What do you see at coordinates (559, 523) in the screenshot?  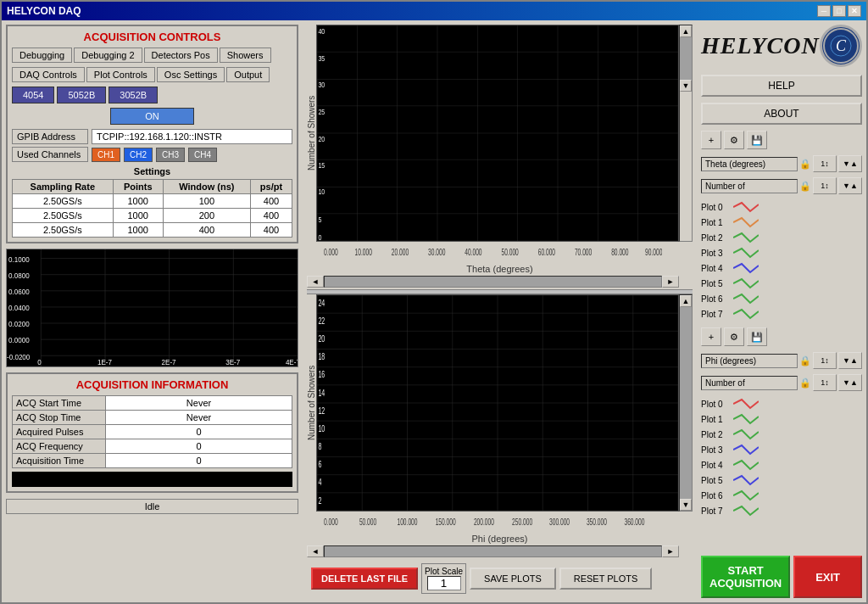 I see `svg-text: 300.000` at bounding box center [559, 523].